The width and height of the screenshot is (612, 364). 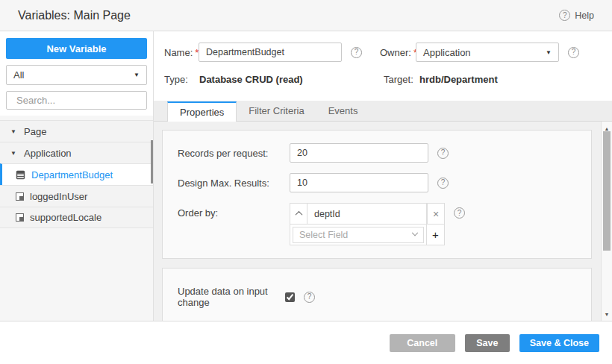 What do you see at coordinates (181, 79) in the screenshot?
I see `type-label: Type:` at bounding box center [181, 79].